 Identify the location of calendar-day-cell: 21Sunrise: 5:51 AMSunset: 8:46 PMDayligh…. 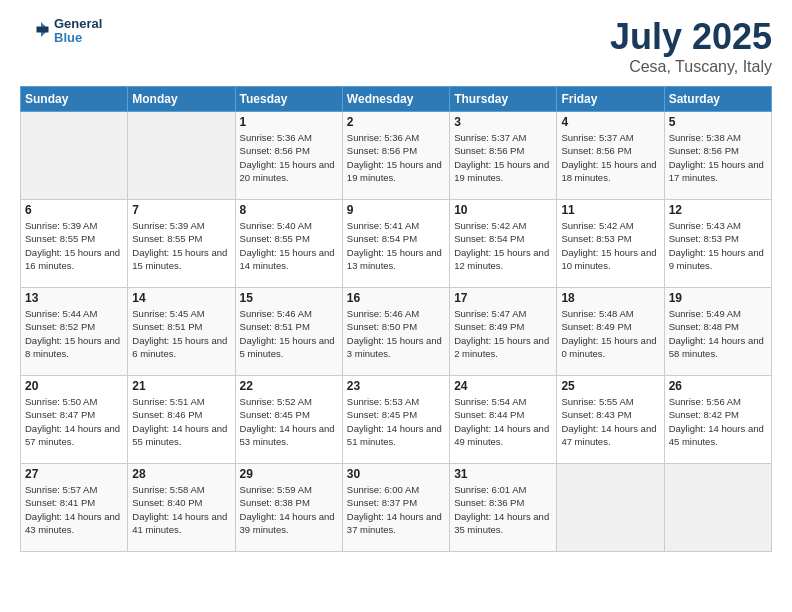
(182, 420).